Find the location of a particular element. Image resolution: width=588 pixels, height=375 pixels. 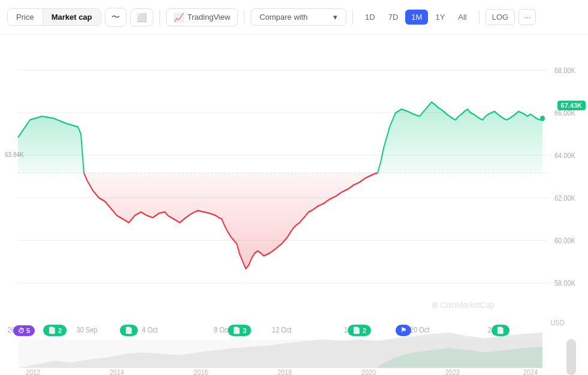

scrollbar-thumb is located at coordinates (571, 357).